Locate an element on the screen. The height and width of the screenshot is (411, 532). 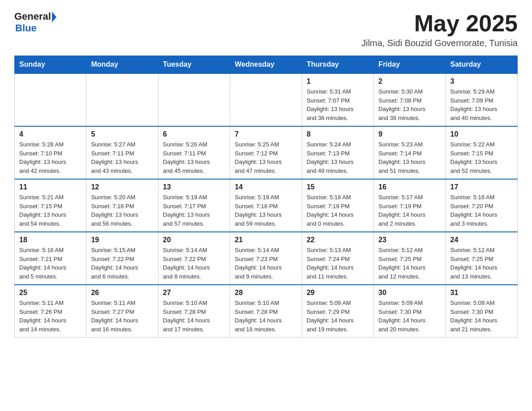
calendar-day-31: 31Sunrise: 5:09 AMSunset: 7:30 PMDayligh… is located at coordinates (481, 311).